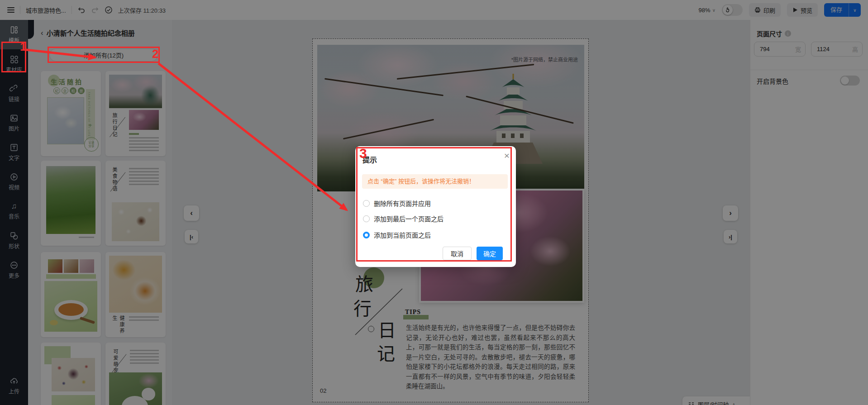  What do you see at coordinates (434, 205) in the screenshot?
I see `tutorial-step3-box` at bounding box center [434, 205].